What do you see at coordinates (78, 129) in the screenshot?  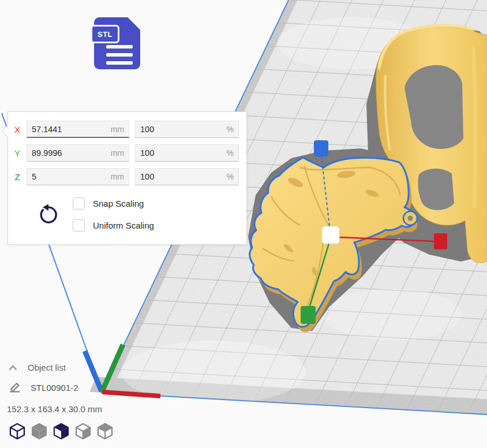 I see `scale-x-mm-field: mm` at bounding box center [78, 129].